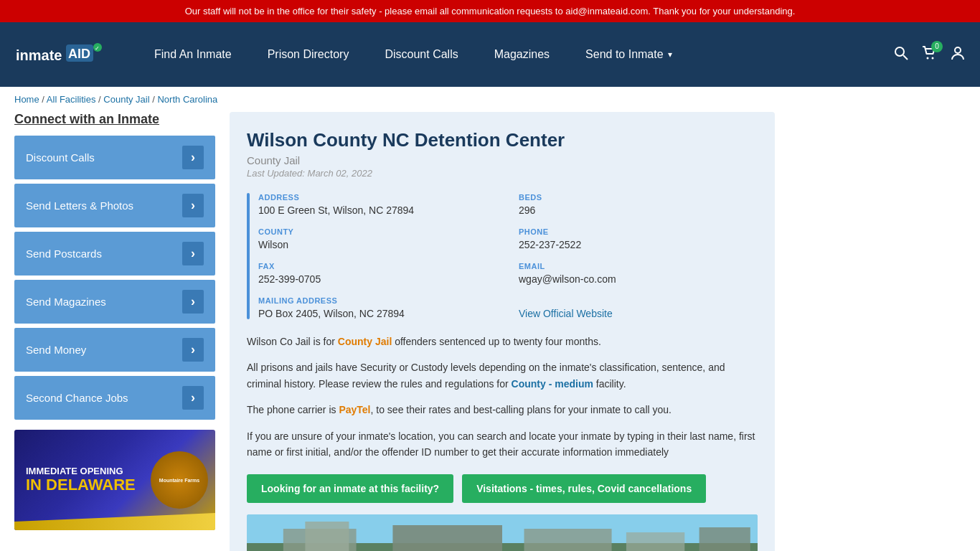 This screenshot has width=980, height=551. What do you see at coordinates (193, 205) in the screenshot?
I see `arrow-icon-1: ›` at bounding box center [193, 205].